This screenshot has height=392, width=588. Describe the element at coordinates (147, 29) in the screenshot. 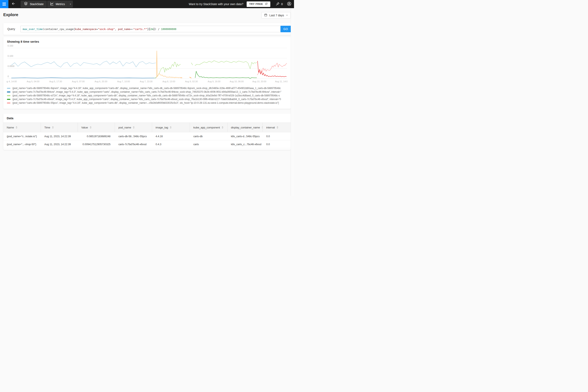

I see `query-panel: Query max_over_time(container_cpu_usage{…` at that location.